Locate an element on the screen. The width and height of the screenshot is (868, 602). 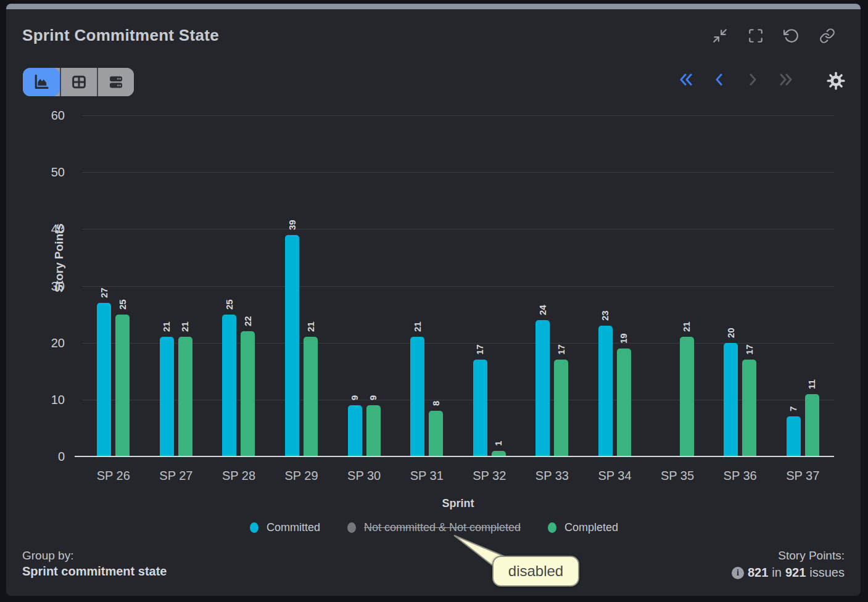
bar-value-label: 20 is located at coordinates (731, 333).